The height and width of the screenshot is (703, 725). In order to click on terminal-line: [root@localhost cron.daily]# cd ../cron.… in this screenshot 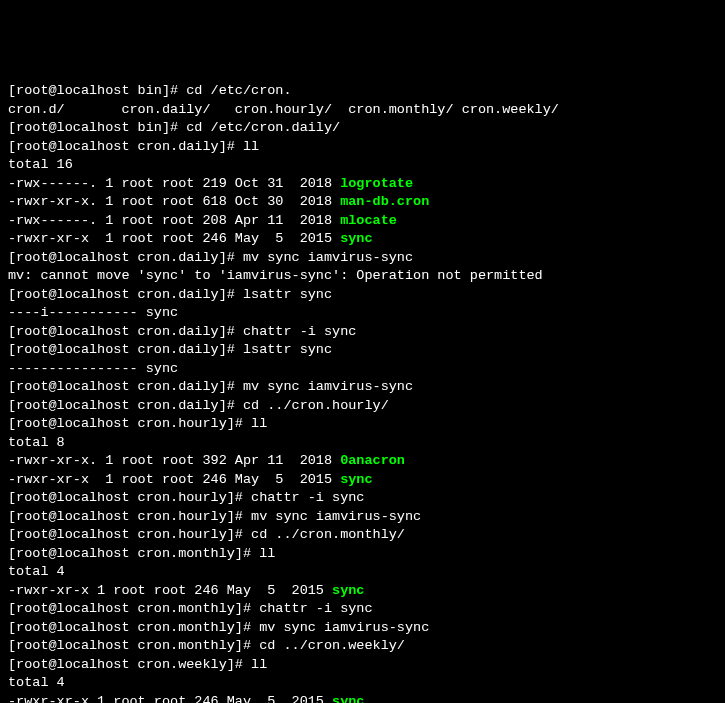, I will do `click(362, 406)`.